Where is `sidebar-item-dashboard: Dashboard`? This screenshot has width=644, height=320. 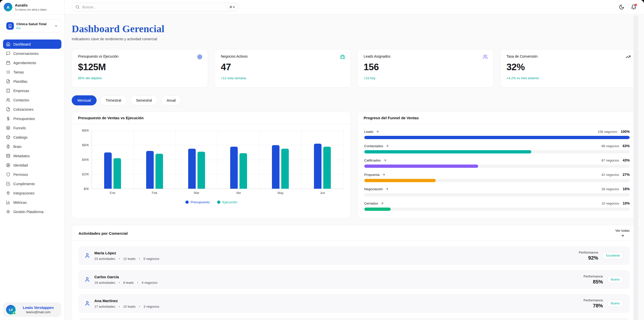 sidebar-item-dashboard: Dashboard is located at coordinates (32, 44).